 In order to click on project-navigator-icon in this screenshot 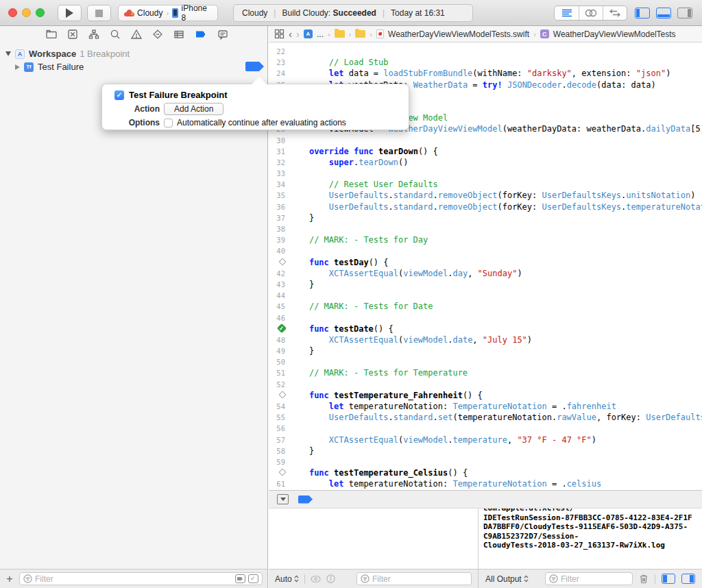, I will do `click(51, 34)`.